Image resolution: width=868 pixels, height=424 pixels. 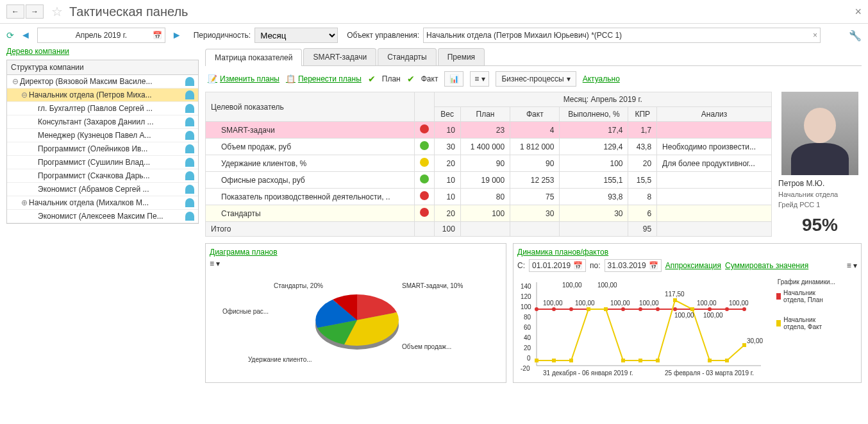 What do you see at coordinates (158, 35) in the screenshot?
I see `calendar-icon: 📅` at bounding box center [158, 35].